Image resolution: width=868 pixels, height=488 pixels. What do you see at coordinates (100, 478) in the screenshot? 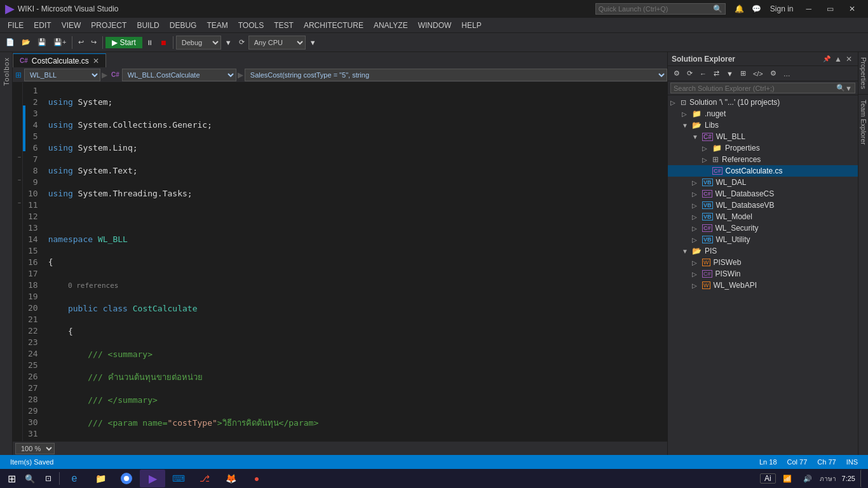
I see `taskbar-explorer: 📁` at bounding box center [100, 478].